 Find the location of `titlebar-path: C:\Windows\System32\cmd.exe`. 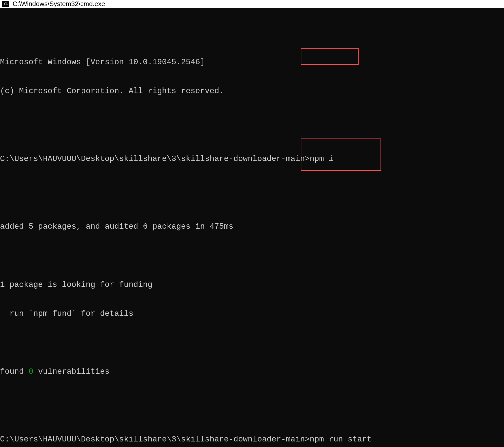

titlebar-path: C:\Windows\System32\cmd.exe is located at coordinates (59, 4).